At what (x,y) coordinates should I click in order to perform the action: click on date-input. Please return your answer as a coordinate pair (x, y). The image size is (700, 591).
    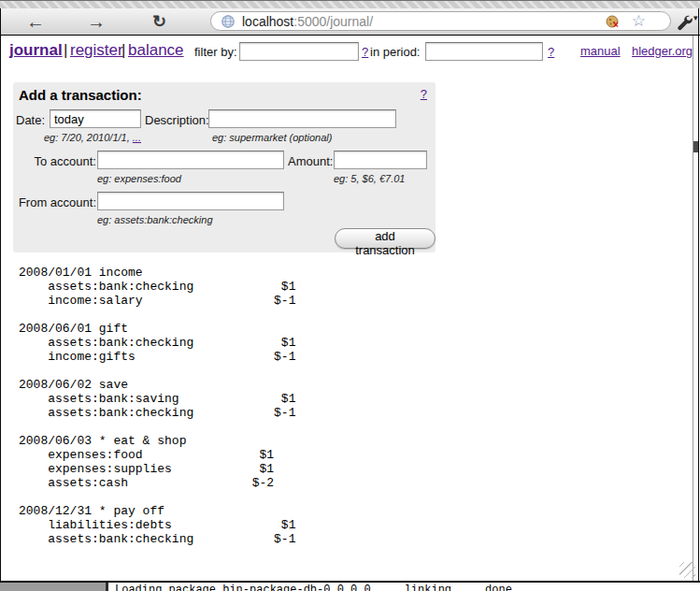
    Looking at the image, I should click on (95, 119).